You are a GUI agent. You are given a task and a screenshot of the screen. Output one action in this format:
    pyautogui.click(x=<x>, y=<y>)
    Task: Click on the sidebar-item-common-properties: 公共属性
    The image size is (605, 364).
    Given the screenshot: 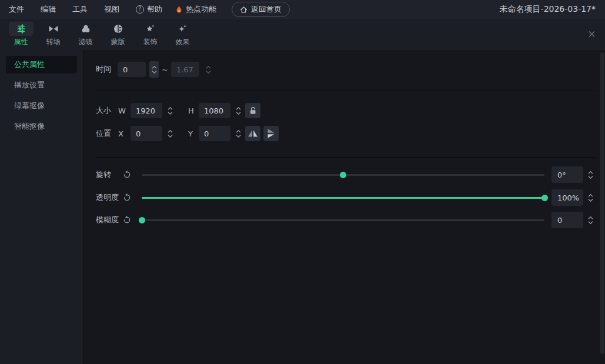 What is the action you would take?
    pyautogui.click(x=41, y=65)
    